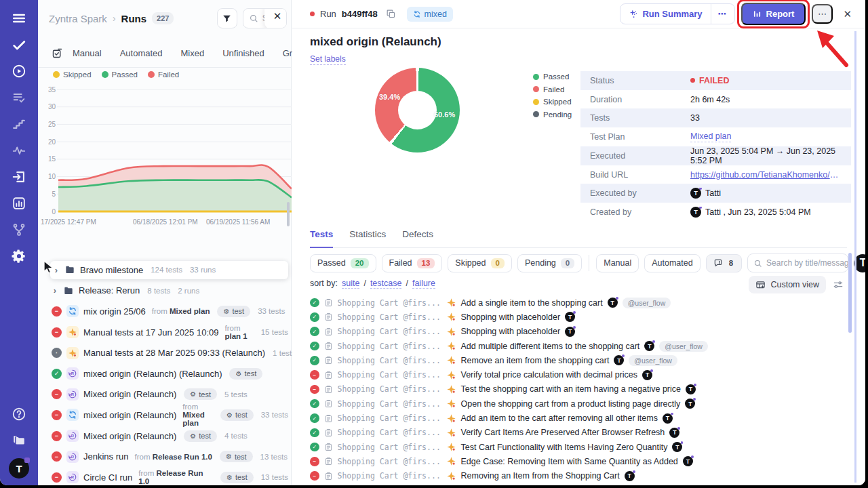  I want to click on test-row: −Shopping Cart @firs...Test the shopping…, so click(582, 389).